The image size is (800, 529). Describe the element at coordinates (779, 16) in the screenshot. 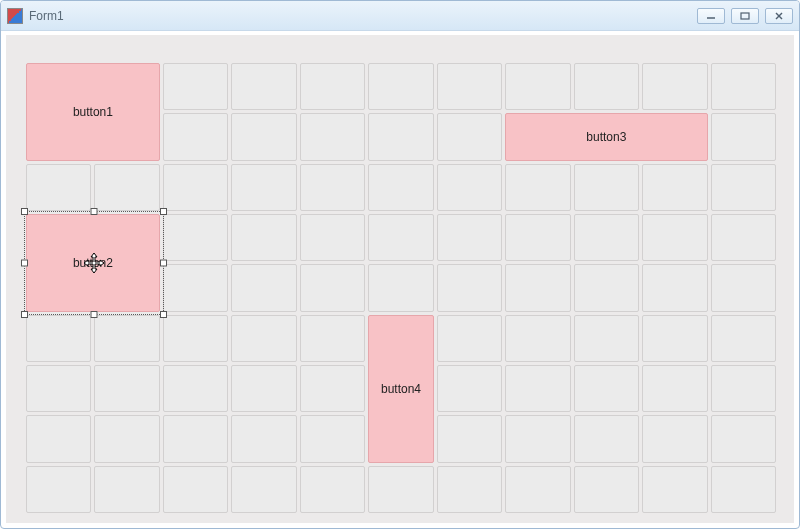

I see `close-button` at that location.